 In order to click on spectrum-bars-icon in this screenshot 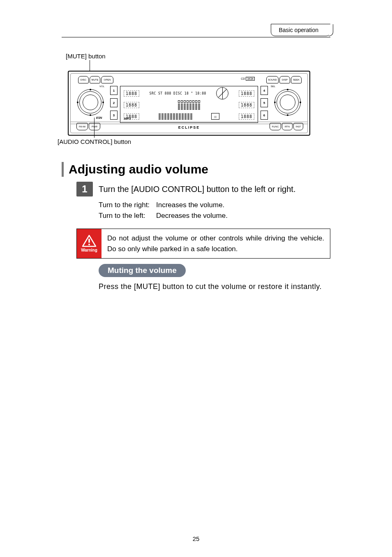, I will do `click(175, 116)`.